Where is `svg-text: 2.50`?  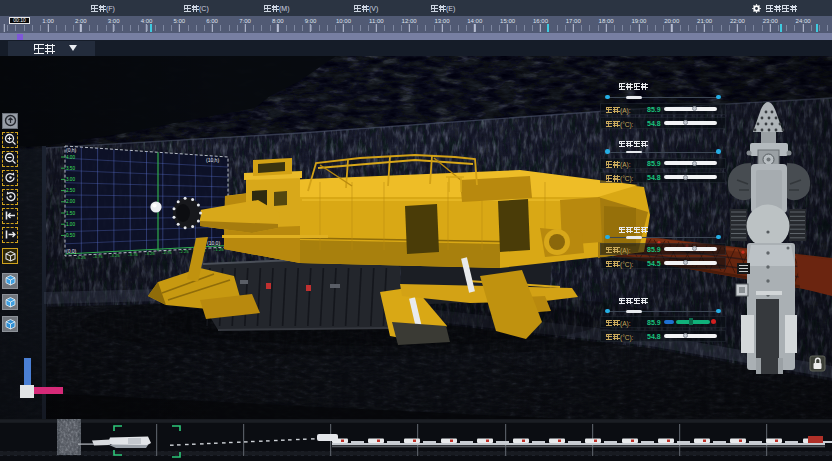 svg-text: 2.50 is located at coordinates (70, 190).